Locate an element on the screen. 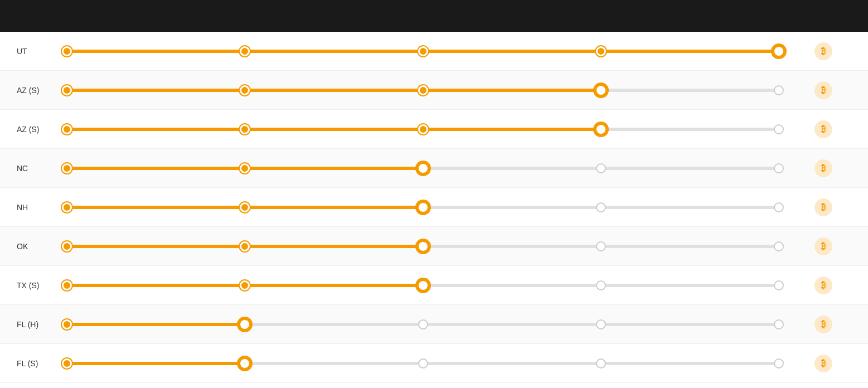  table-row: NC₿ is located at coordinates (434, 168).